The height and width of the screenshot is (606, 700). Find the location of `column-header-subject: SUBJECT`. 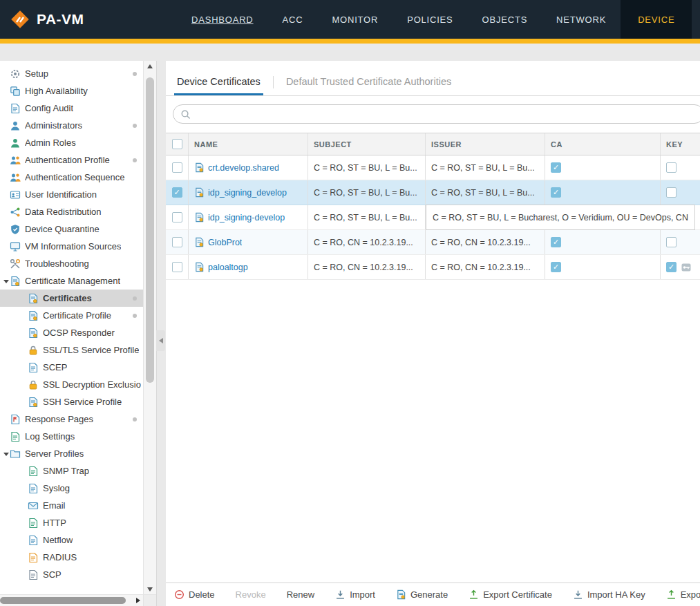

column-header-subject: SUBJECT is located at coordinates (367, 144).